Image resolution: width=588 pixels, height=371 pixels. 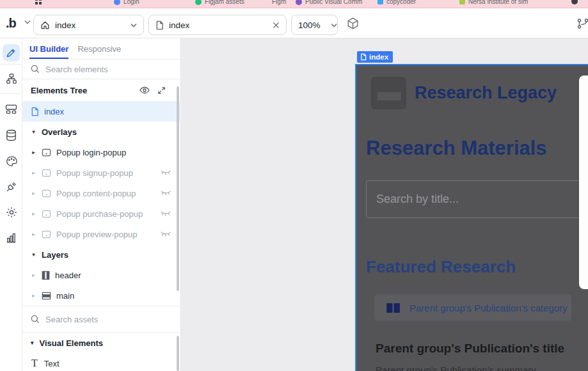 I want to click on zoom-level-dropdown: 100%, so click(x=315, y=25).